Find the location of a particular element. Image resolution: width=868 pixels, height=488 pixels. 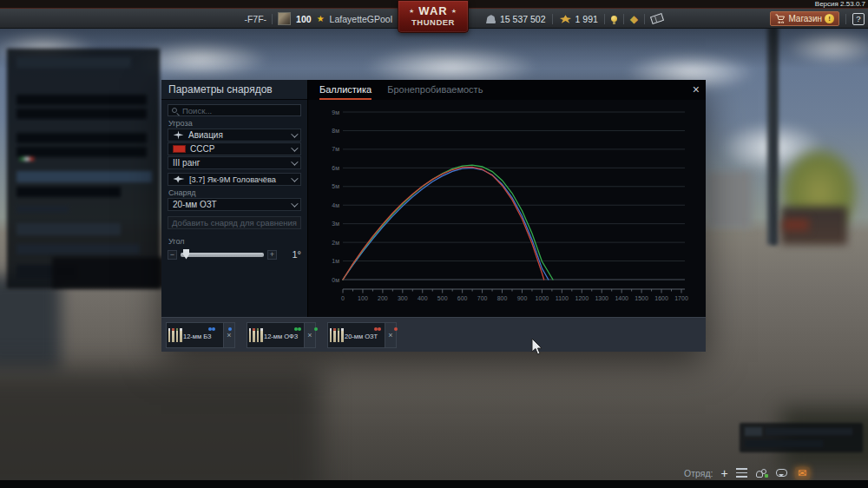

shell-card-name: 12-мм БЗ is located at coordinates (198, 337).